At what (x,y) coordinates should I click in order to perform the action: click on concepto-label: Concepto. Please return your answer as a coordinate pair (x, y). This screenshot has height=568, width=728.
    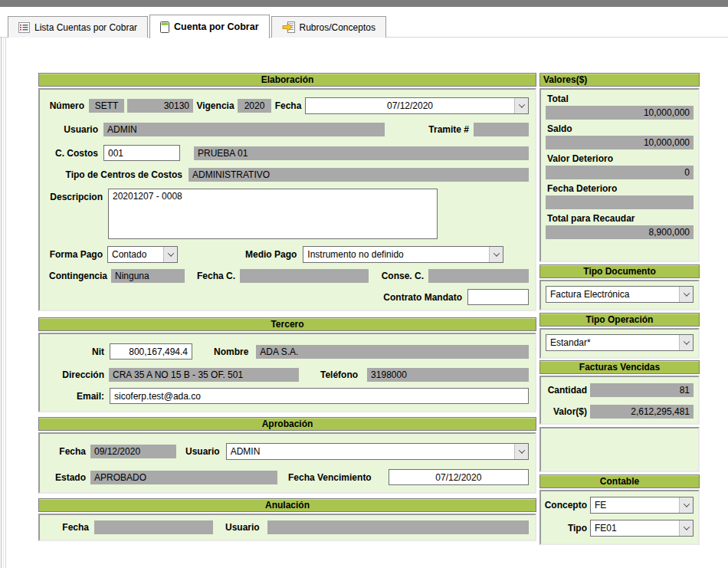
    Looking at the image, I should click on (565, 505).